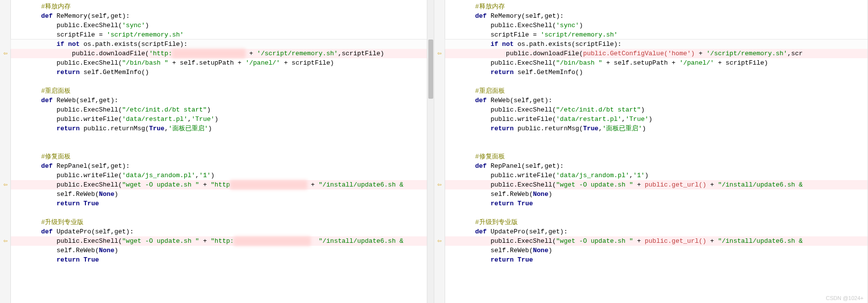  What do you see at coordinates (845, 298) in the screenshot?
I see `watermark: CSDN @1024+` at bounding box center [845, 298].